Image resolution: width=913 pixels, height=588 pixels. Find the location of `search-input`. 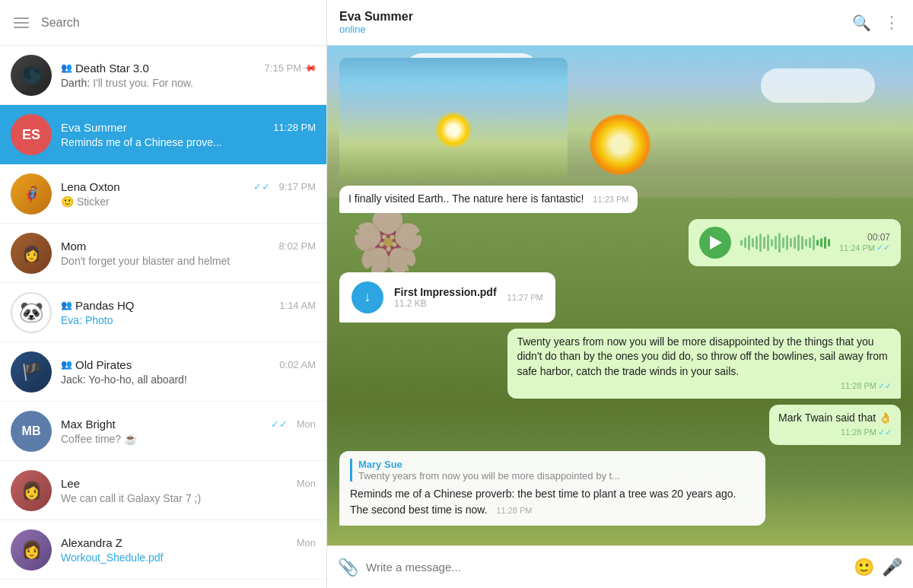

search-input is located at coordinates (180, 23).